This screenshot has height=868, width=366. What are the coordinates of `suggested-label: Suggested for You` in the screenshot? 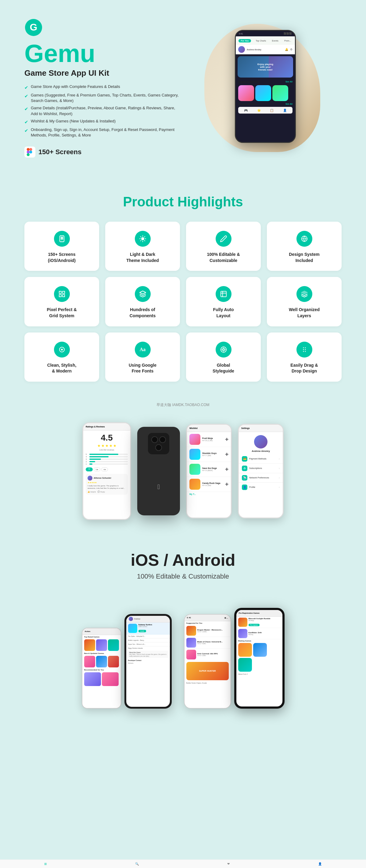 It's located at (207, 623).